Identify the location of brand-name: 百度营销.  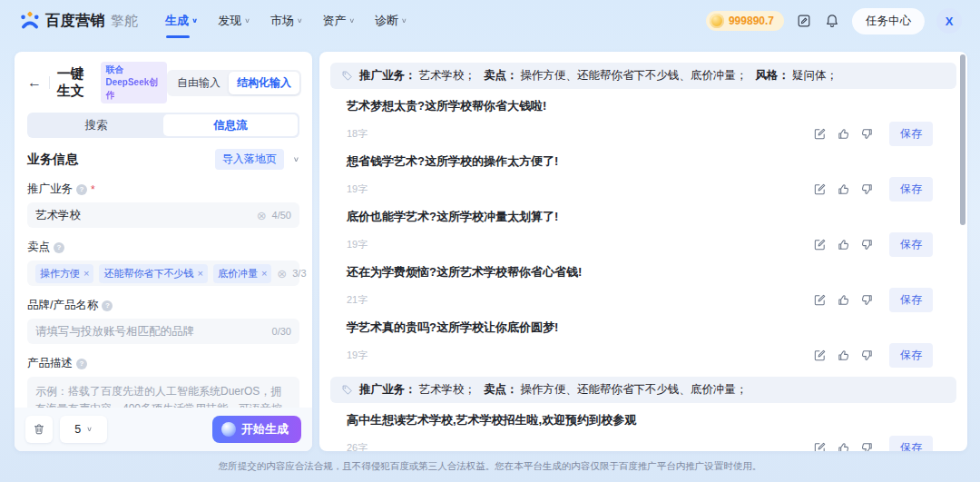
(75, 22).